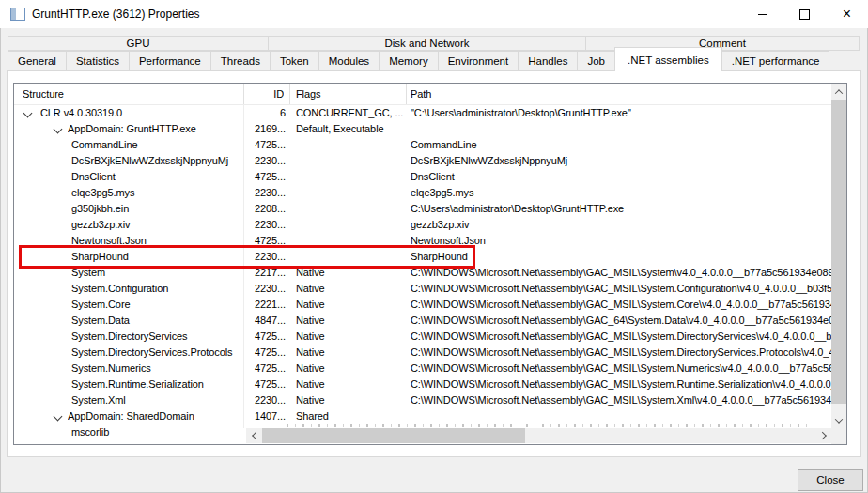 This screenshot has width=868, height=493. I want to click on tab-disk-and-network: Disk and Network, so click(426, 43).